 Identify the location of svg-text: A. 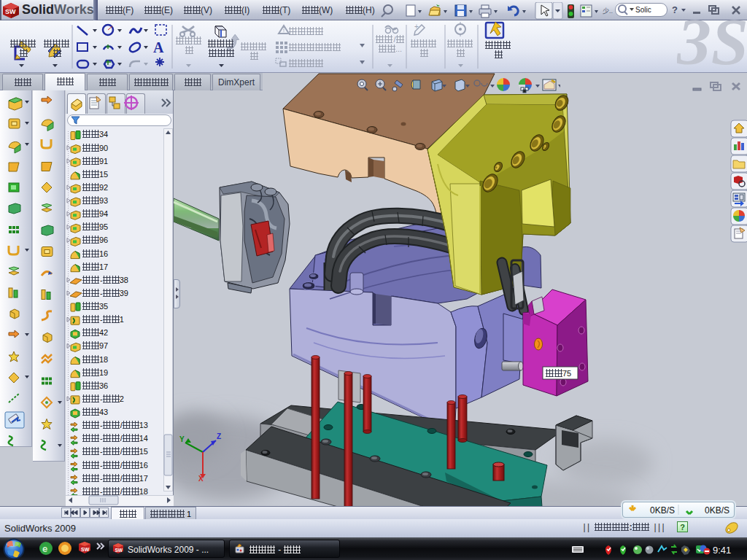
(159, 47).